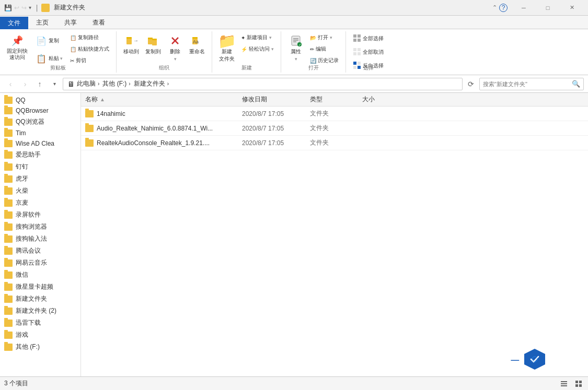 This screenshot has height=390, width=588. What do you see at coordinates (72, 61) in the screenshot?
I see `cut-icon: ✂` at bounding box center [72, 61].